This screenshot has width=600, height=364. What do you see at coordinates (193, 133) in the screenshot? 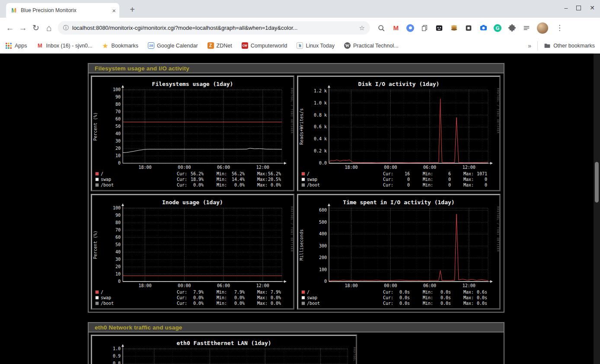
I see `filesystems-usage-graph: 010203040506070809010018:0000:0006:0012:…` at bounding box center [193, 133].